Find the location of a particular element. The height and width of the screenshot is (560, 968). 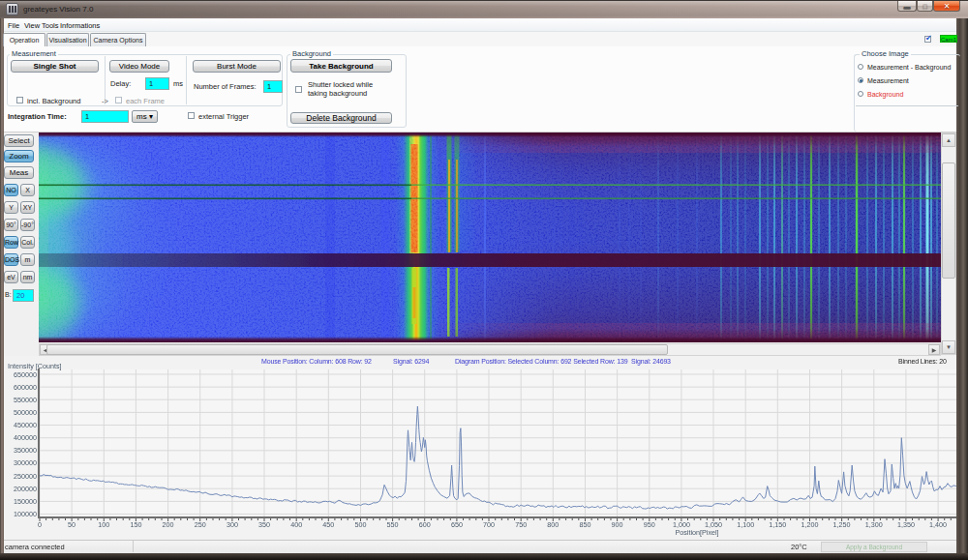

svg-text: 250000 is located at coordinates (25, 476).